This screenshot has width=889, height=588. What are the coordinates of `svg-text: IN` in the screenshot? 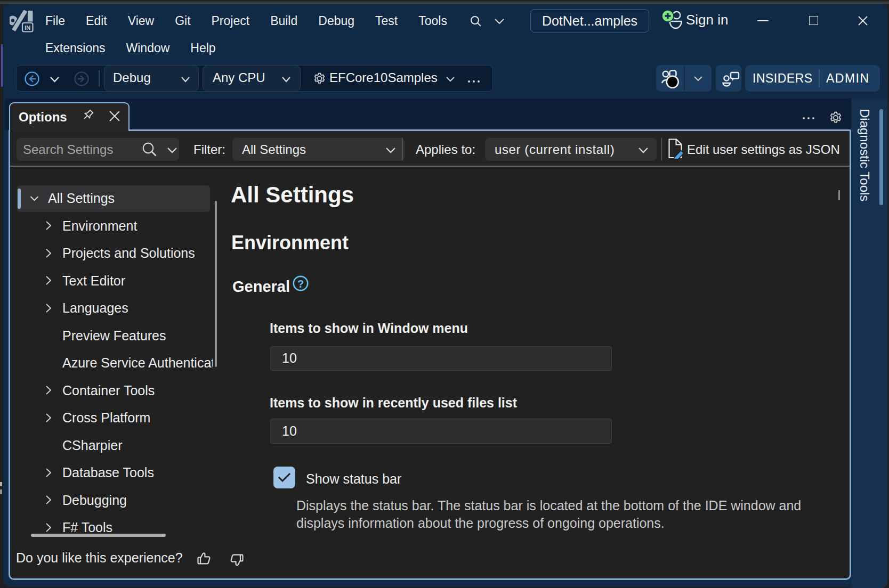 It's located at (28, 28).